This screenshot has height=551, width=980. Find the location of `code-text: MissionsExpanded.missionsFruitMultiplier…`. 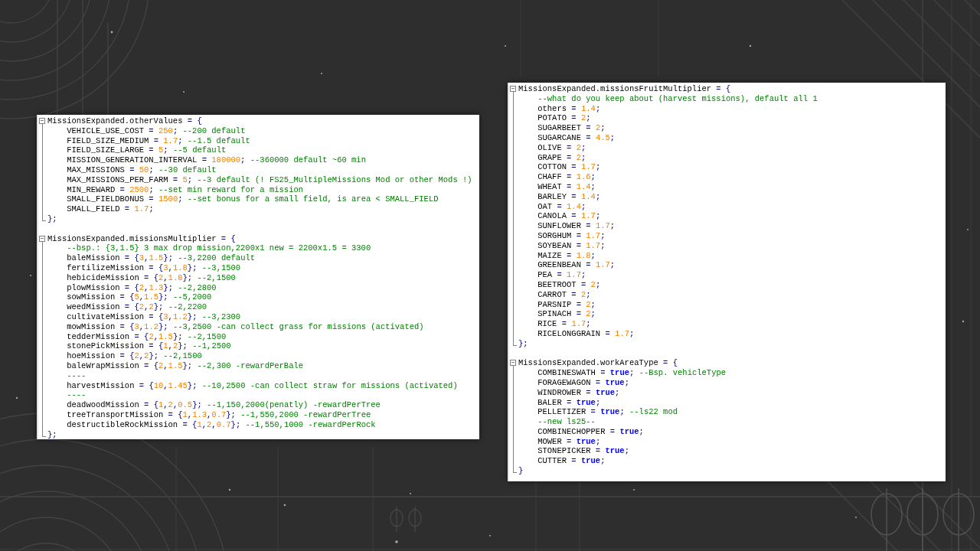

code-text: MissionsExpanded.missionsFruitMultiplier… is located at coordinates (625, 89).